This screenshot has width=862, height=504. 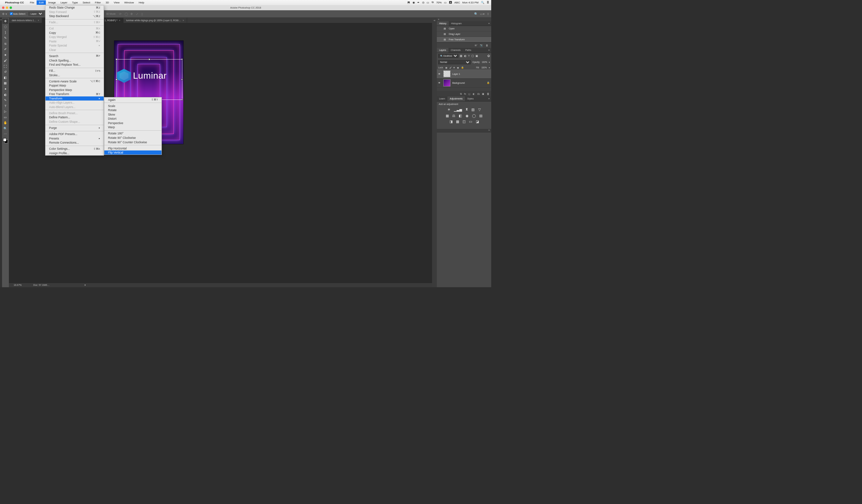 I want to click on menu-image: Image, so click(x=52, y=3).